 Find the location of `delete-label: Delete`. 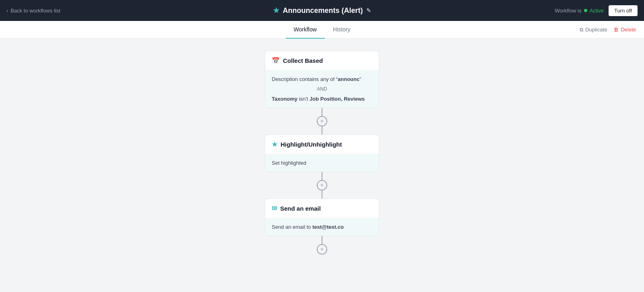

delete-label: Delete is located at coordinates (628, 30).